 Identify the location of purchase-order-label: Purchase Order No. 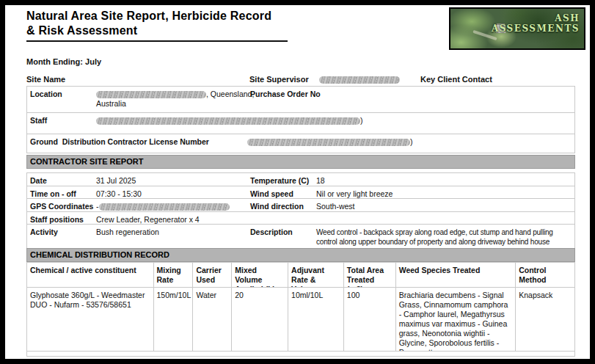
(285, 94).